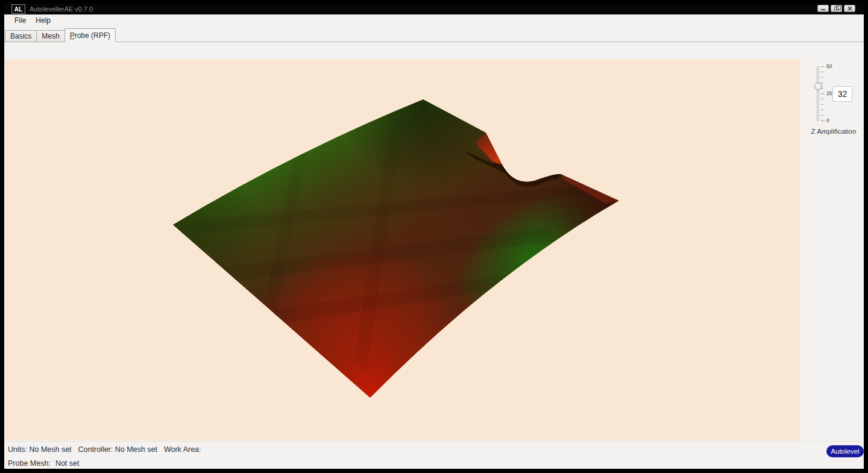 The image size is (868, 473). Describe the element at coordinates (834, 131) in the screenshot. I see `z-amplification-label: Z Amplification` at that location.